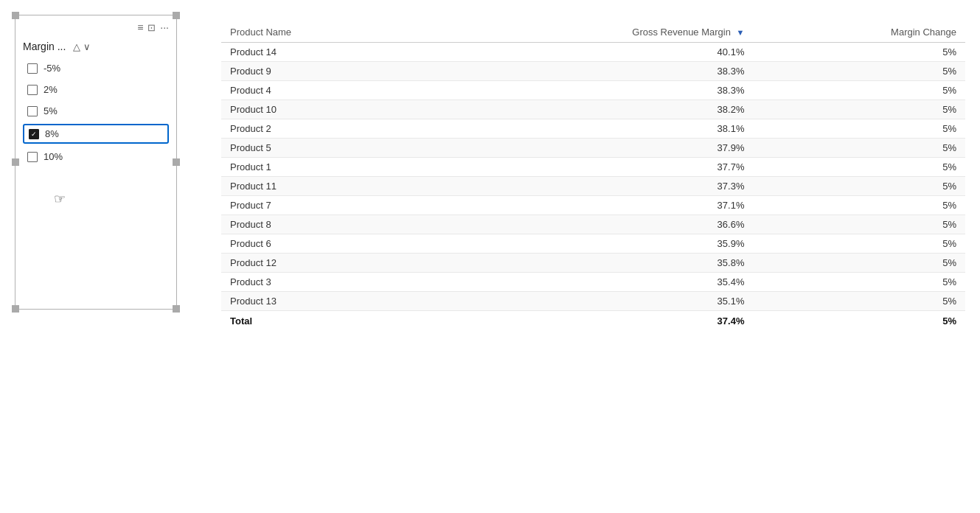  Describe the element at coordinates (593, 32) in the screenshot. I see `table-header-row: Product Name Gross Revenue Margin ▼ Marg…` at that location.